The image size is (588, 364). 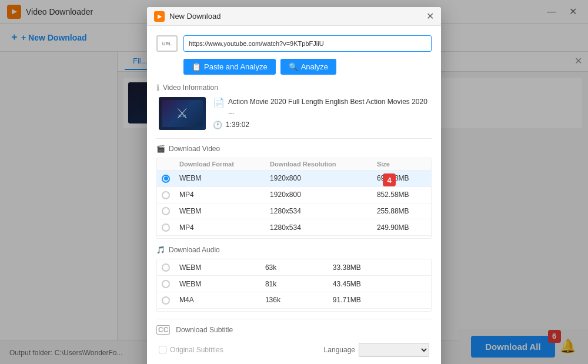 What do you see at coordinates (166, 179) in the screenshot?
I see `radio-checked` at bounding box center [166, 179].